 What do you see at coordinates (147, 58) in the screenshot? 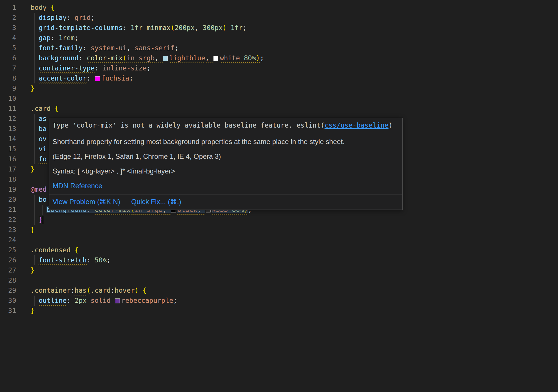
I see `line-content: background: color-mix(in srgb, lightblue…` at bounding box center [147, 58].